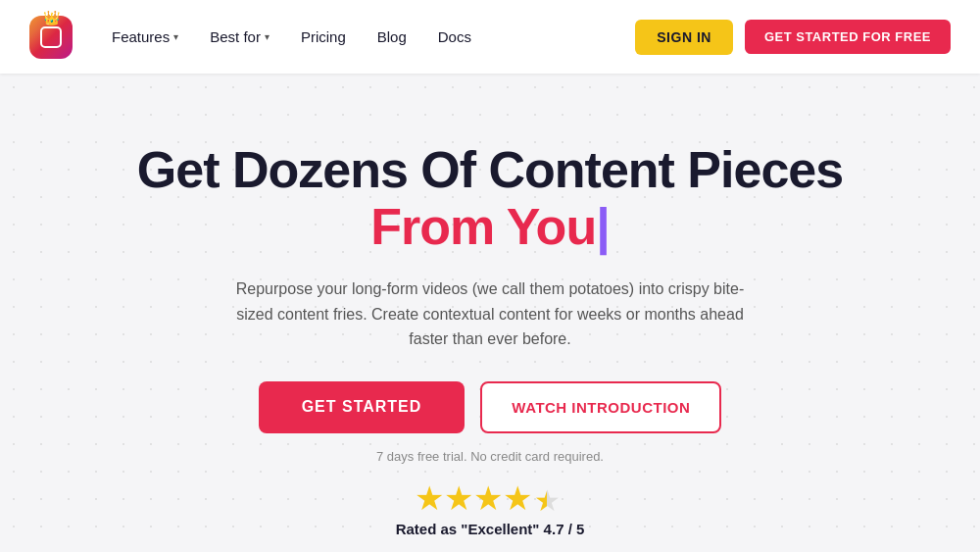 The height and width of the screenshot is (552, 980). I want to click on hero-buttons: GET STARTED WATCH INTRODUCTION, so click(490, 408).